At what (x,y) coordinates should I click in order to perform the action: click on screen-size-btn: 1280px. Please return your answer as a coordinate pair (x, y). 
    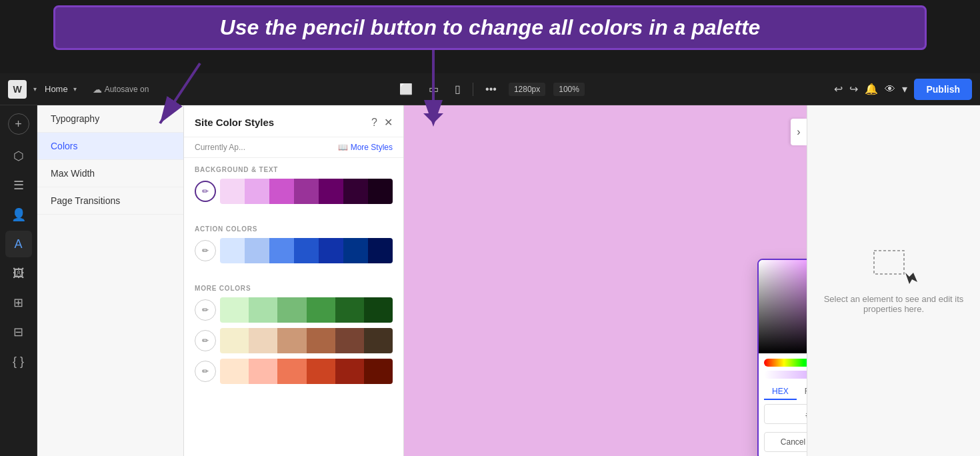
    Looking at the image, I should click on (527, 89).